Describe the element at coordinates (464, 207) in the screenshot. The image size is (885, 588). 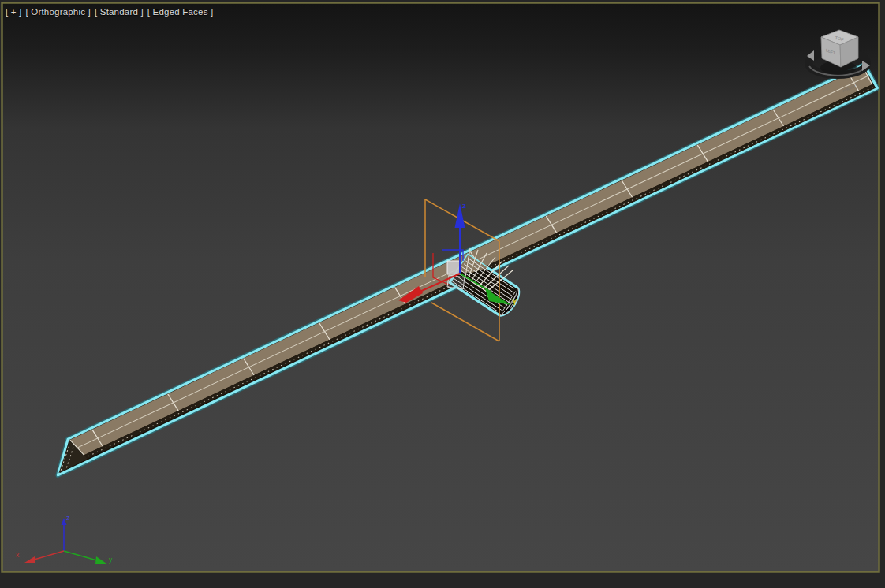
I see `gizmo-z-label: Z` at that location.